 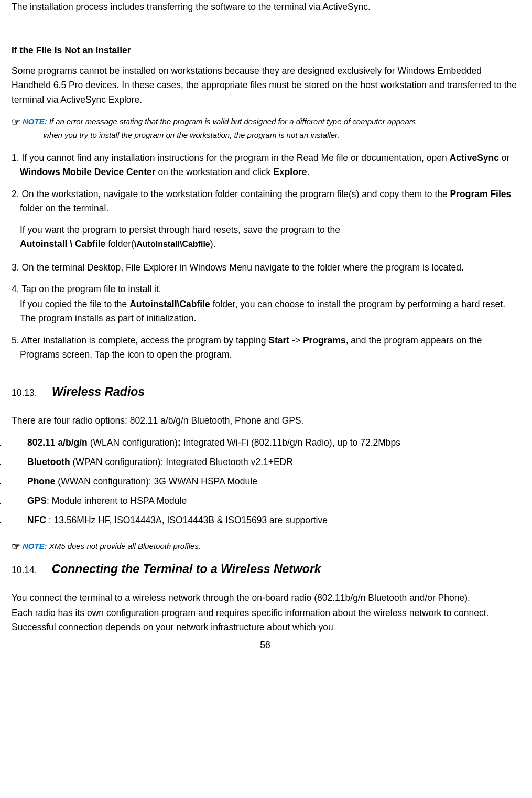 What do you see at coordinates (112, 546) in the screenshot?
I see `note-content-2: NOTE:XM5 does not provide all Bluetooth …` at bounding box center [112, 546].